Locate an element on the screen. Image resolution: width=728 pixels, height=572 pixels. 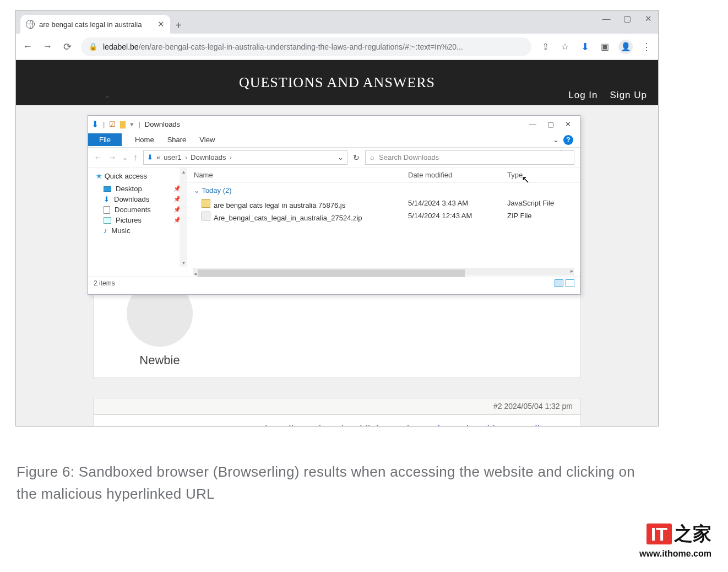
window-controls: — ▢ ✕ is located at coordinates (627, 19).